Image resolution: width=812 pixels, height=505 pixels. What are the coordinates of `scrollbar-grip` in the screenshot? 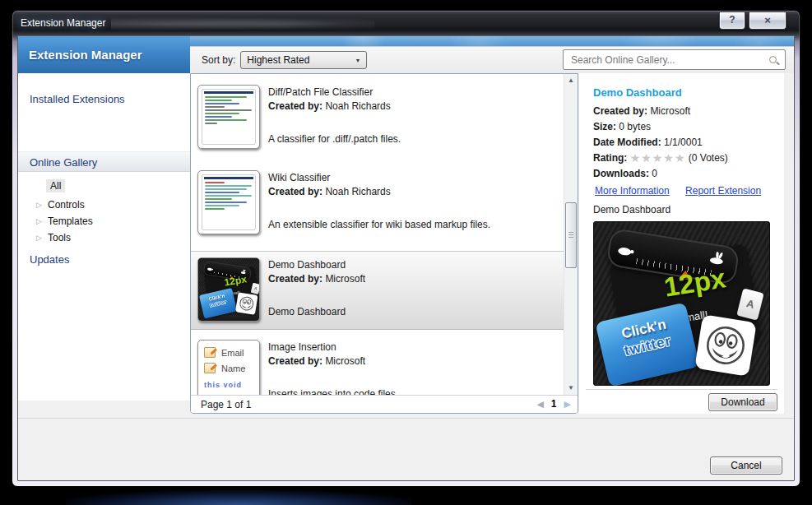 It's located at (571, 235).